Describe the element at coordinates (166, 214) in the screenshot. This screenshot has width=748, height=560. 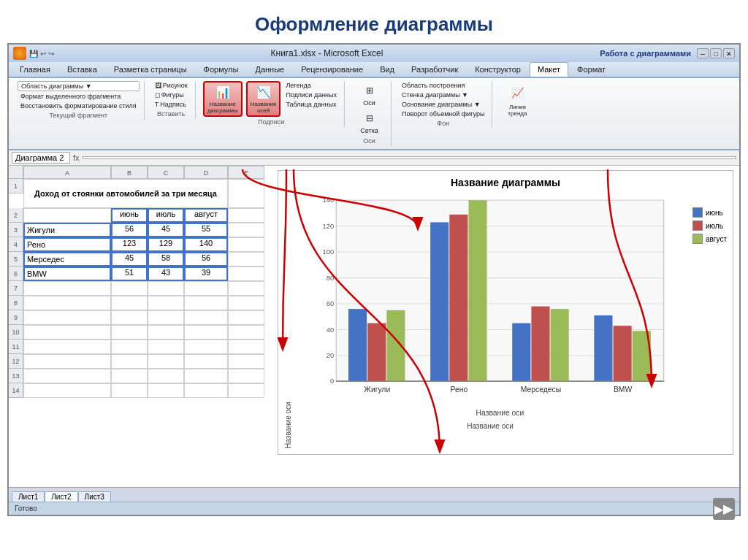
I see `col-jul-label: июль` at that location.